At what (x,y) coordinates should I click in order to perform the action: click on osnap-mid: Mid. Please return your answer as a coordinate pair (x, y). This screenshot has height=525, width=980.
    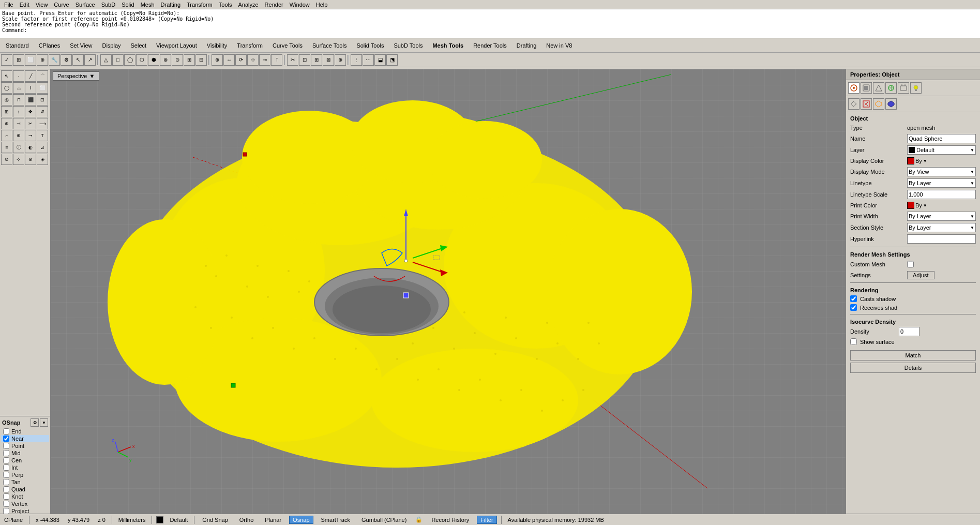
    Looking at the image, I should click on (25, 453).